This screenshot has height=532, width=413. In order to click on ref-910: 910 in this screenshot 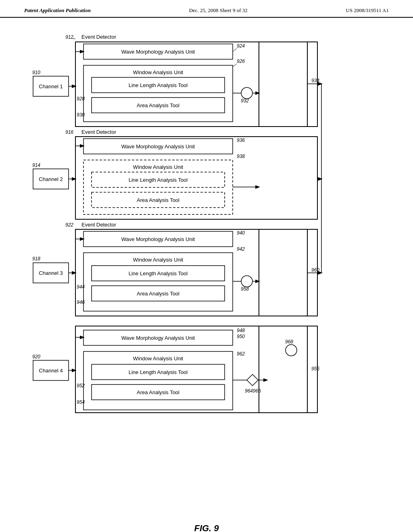, I will do `click(36, 73)`.